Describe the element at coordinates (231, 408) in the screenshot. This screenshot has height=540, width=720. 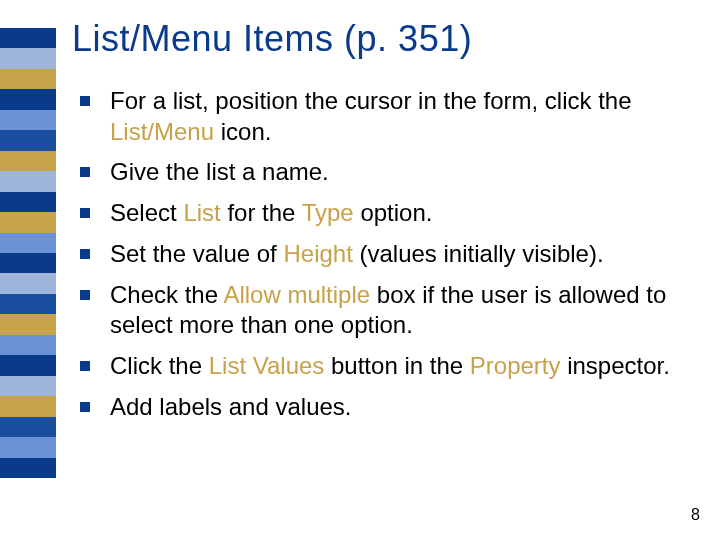
I see `list-item-text: Add labels and values.` at that location.